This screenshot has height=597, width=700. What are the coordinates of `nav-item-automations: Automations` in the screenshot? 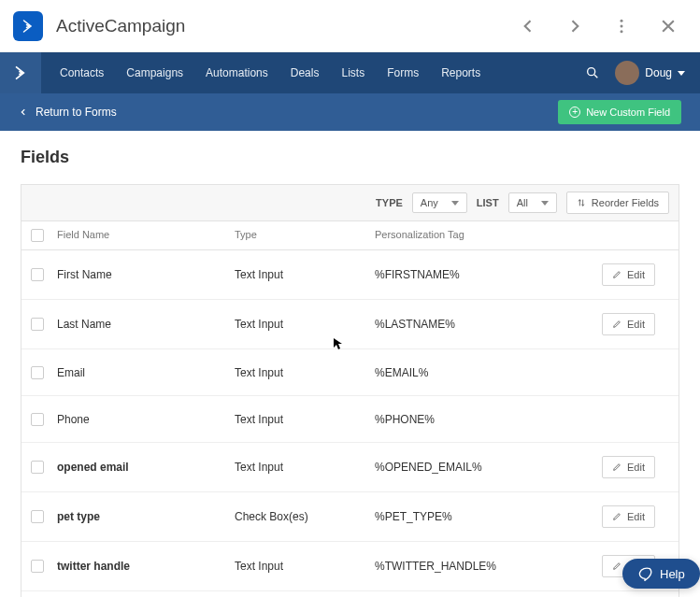 It's located at (237, 73).